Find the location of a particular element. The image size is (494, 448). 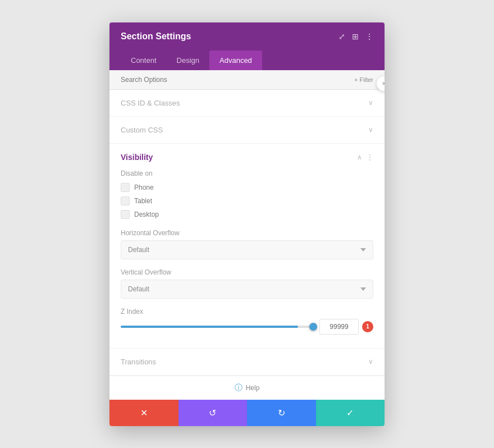

horizontal-overflow-group: Horizontal Overflow Default Visible Hidd… is located at coordinates (247, 244).